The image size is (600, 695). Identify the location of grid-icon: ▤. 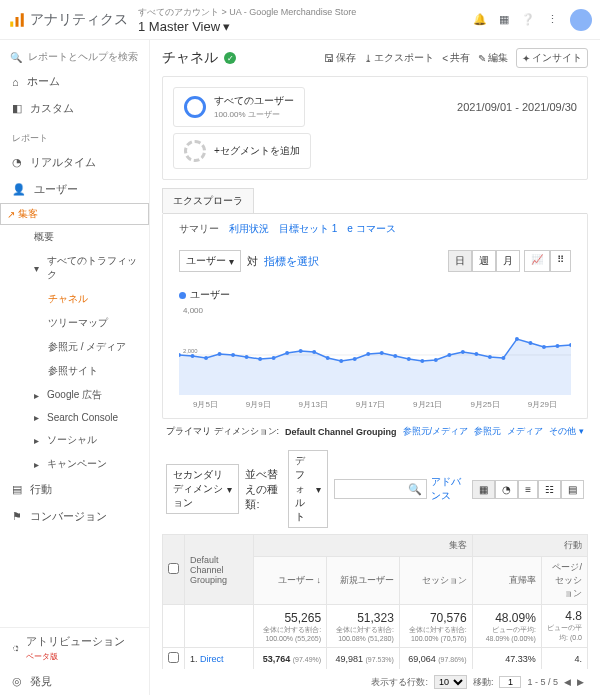
(17, 490).